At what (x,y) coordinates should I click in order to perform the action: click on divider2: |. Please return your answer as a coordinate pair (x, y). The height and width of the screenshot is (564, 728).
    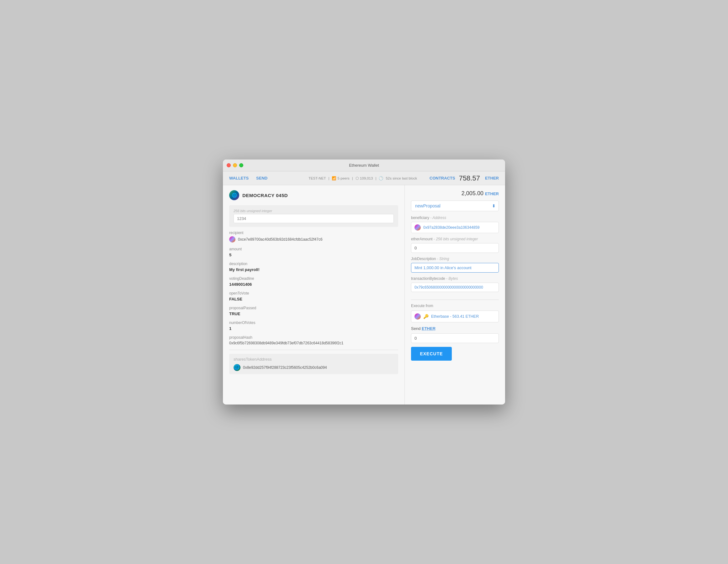
    Looking at the image, I should click on (353, 179).